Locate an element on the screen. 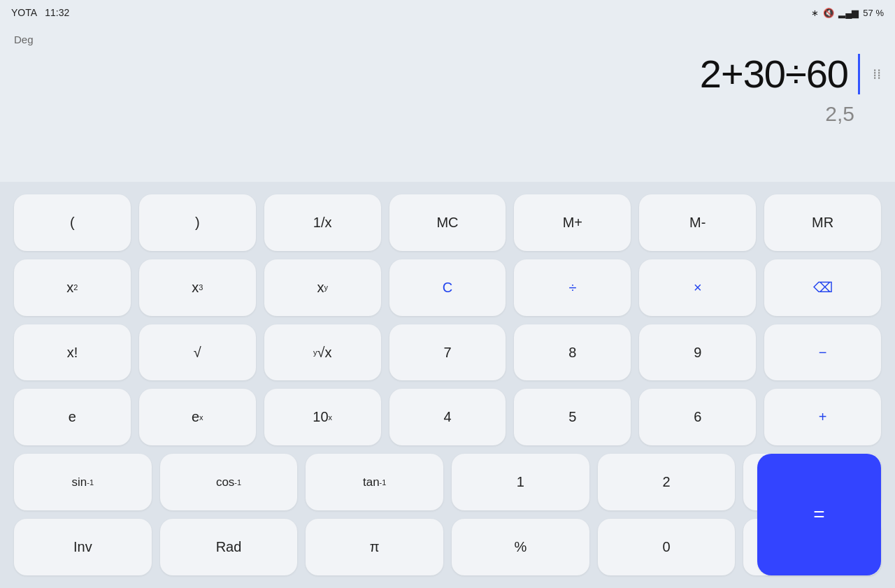 The width and height of the screenshot is (895, 588). exp-button: ex is located at coordinates (197, 417).